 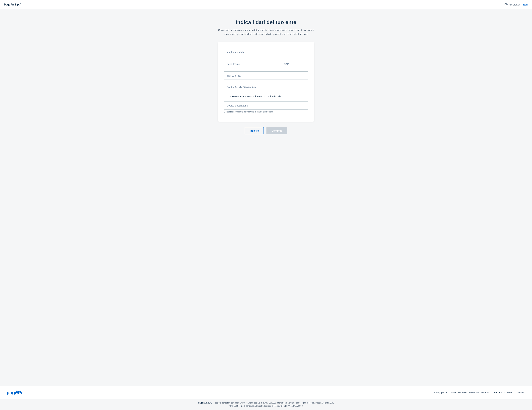 What do you see at coordinates (525, 392) in the screenshot?
I see `chevron-down-icon: ▾` at bounding box center [525, 392].